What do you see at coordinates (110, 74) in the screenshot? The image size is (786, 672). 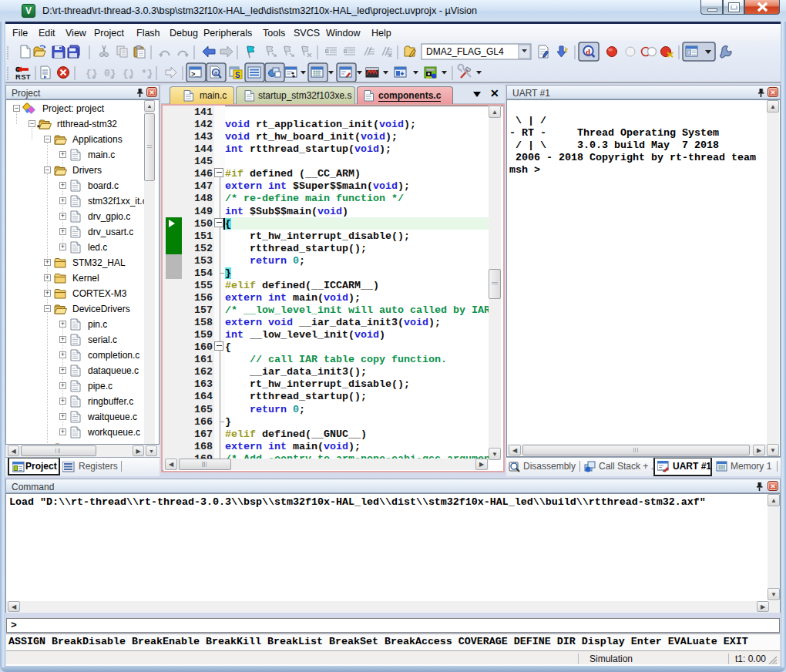 I see `svg-text: 0}` at bounding box center [110, 74].